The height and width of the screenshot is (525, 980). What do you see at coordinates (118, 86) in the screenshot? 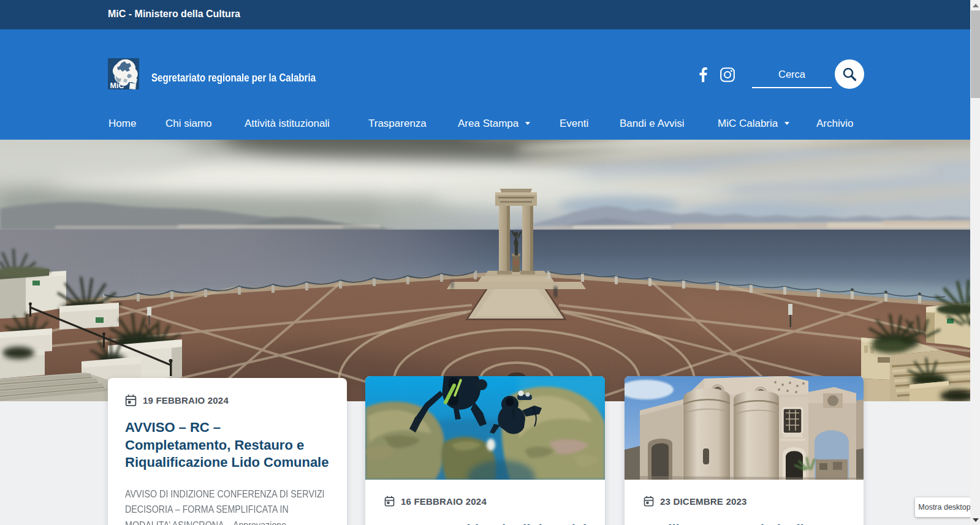
I see `svg-text: MiC` at bounding box center [118, 86].